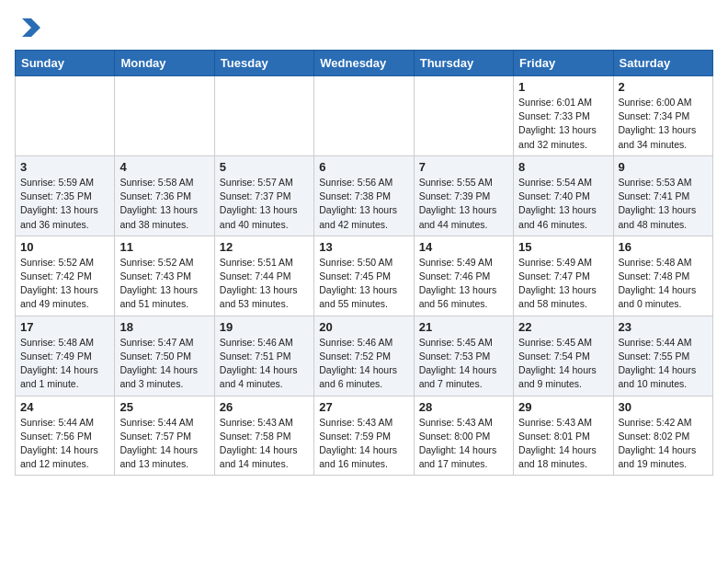 Image resolution: width=728 pixels, height=563 pixels. I want to click on day-info: Sunrise: 5:46 AM Sunset: 7:51 PM Dayligh…, so click(265, 364).